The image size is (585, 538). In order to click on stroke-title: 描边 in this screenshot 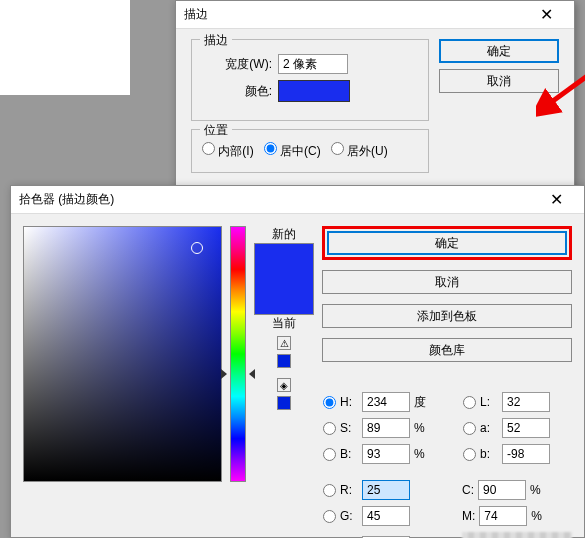, I will do `click(355, 14)`.